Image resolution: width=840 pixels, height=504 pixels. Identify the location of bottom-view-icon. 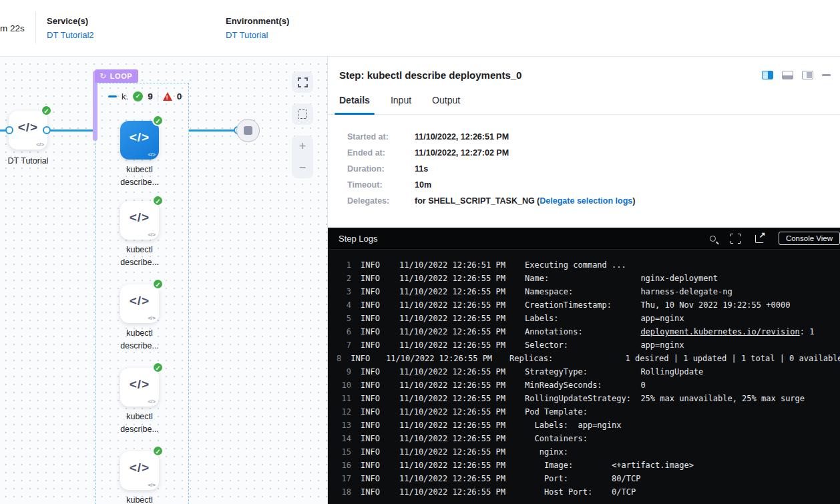
(788, 75).